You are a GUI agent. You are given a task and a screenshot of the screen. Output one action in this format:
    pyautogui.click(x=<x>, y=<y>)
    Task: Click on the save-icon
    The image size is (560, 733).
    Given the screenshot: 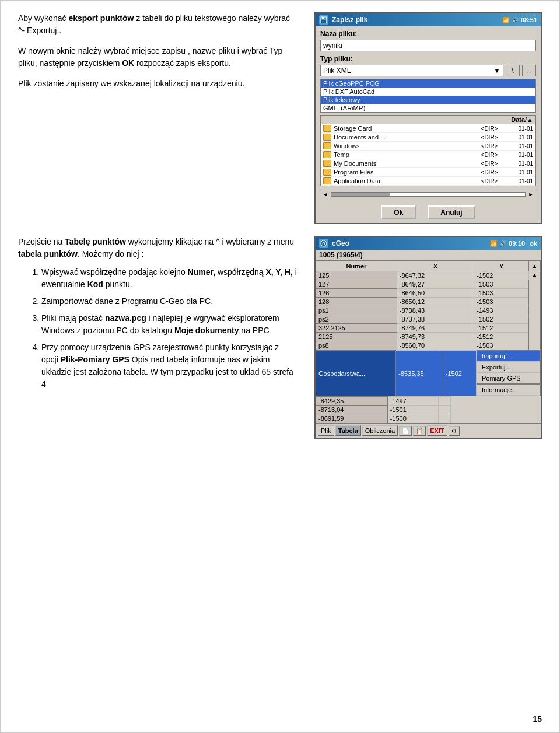 What is the action you would take?
    pyautogui.click(x=324, y=20)
    